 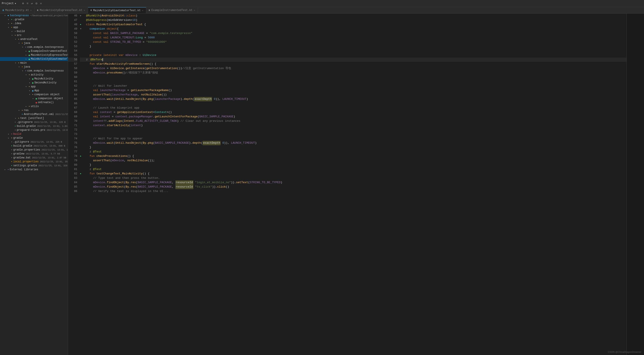 What do you see at coordinates (34, 142) in the screenshot?
I see `sidebar-item-gitignore-root: ▪ .gitignore 2022/11/25, 13:01, 225 B` at bounding box center [34, 142].